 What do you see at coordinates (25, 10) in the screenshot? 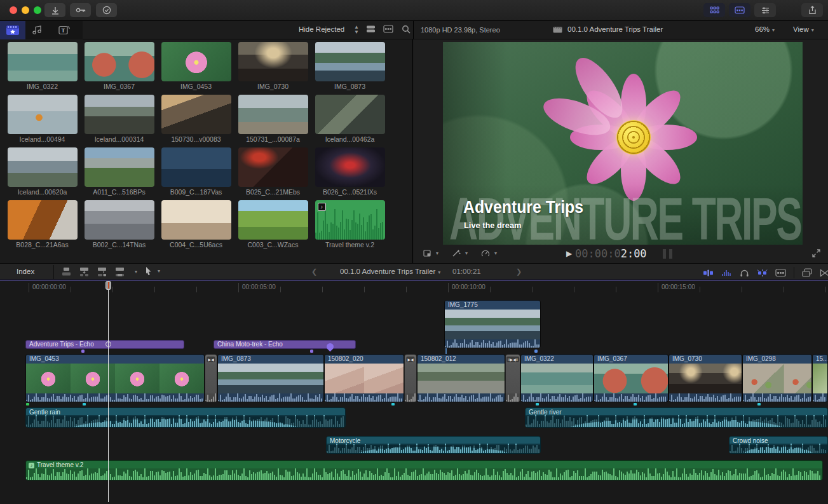
I see `minimize-window-button` at bounding box center [25, 10].